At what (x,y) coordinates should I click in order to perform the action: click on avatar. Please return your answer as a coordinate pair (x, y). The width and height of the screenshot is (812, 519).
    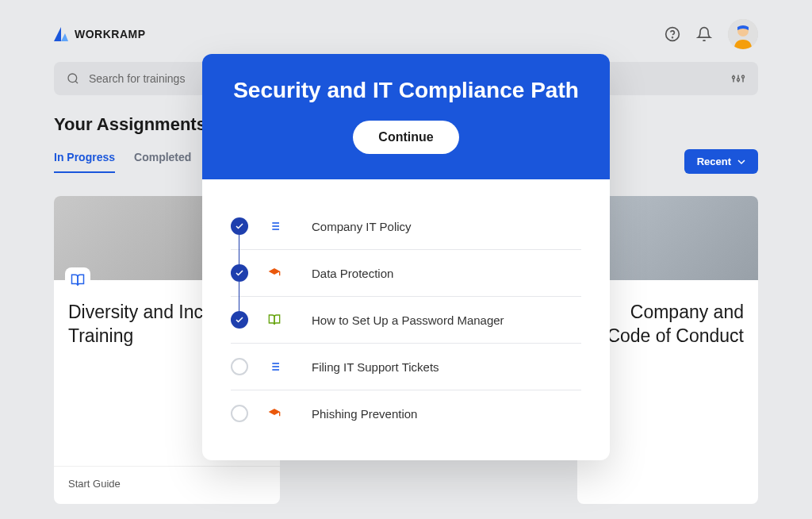
    Looking at the image, I should click on (743, 34).